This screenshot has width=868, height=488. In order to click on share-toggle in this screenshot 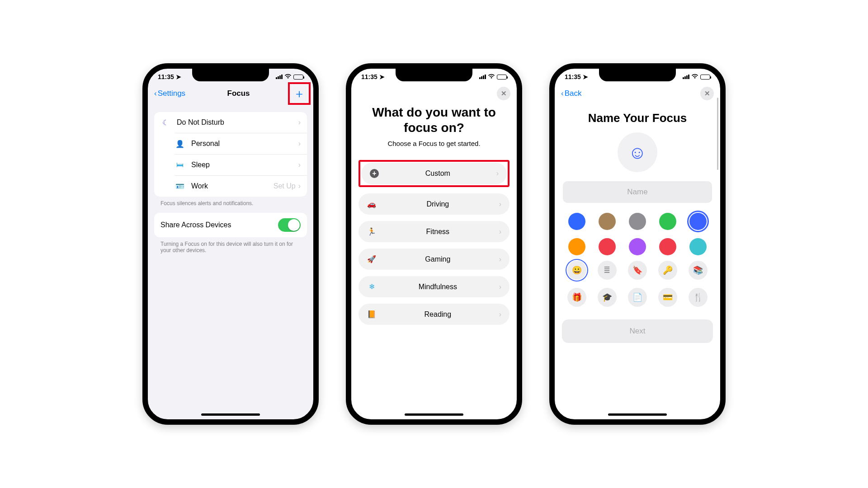, I will do `click(289, 225)`.